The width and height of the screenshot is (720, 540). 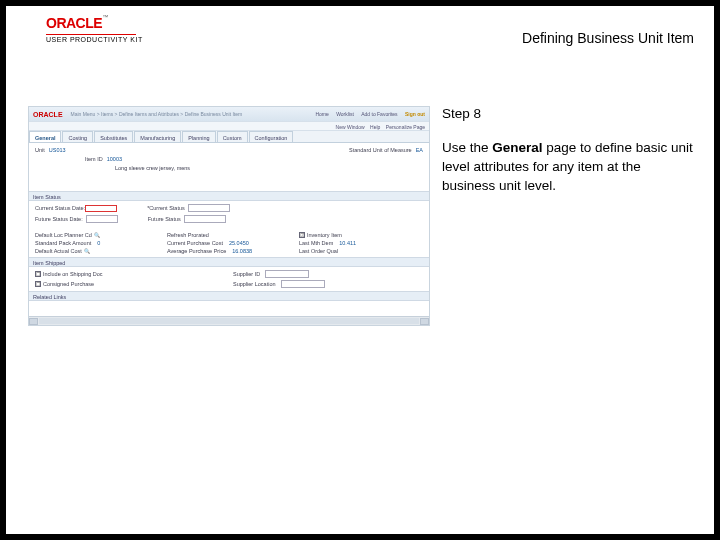 I want to click on tab-strip: General Costing Substitutes Manufacturin…, so click(x=229, y=137).